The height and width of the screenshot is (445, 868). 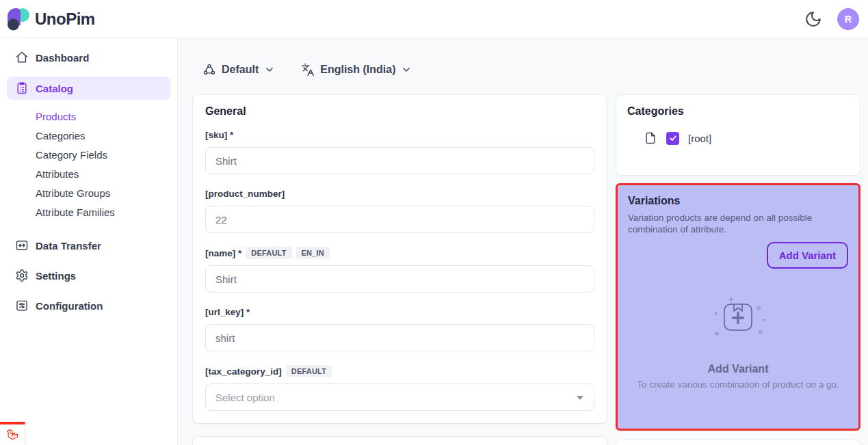 I want to click on sidebar-item-label: Categories, so click(x=60, y=135).